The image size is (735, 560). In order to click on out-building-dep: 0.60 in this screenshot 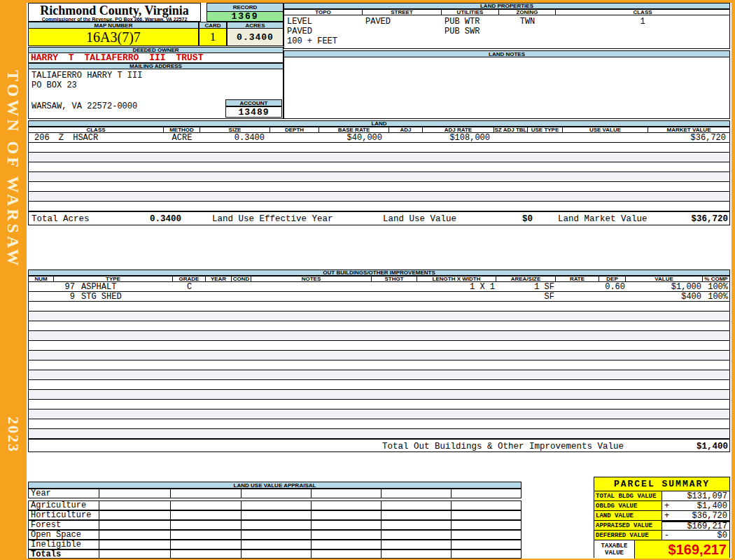, I will do `click(612, 287)`.